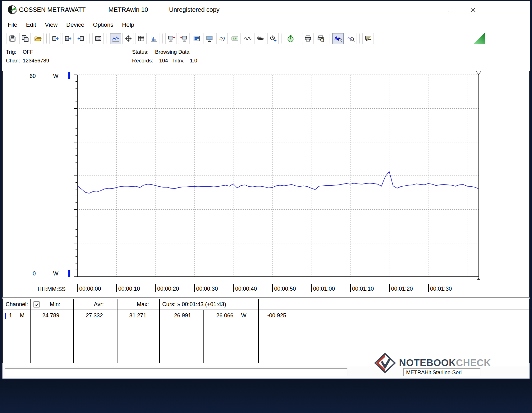 Image resolution: width=532 pixels, height=413 pixels. Describe the element at coordinates (128, 288) in the screenshot. I see `x-tick-label: 00:00:10` at that location.